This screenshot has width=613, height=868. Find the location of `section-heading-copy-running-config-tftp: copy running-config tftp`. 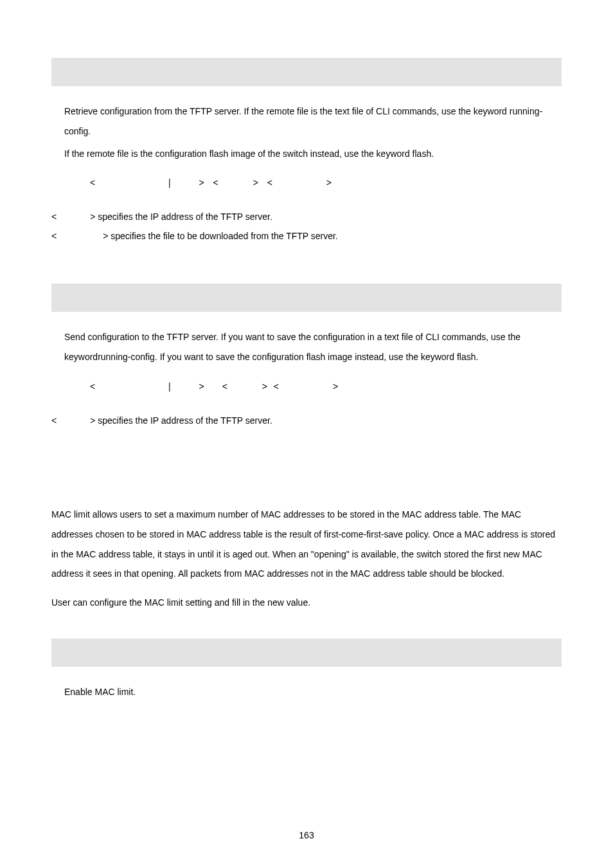

section-heading-copy-running-config-tftp: copy running-config tftp is located at coordinates (306, 298).